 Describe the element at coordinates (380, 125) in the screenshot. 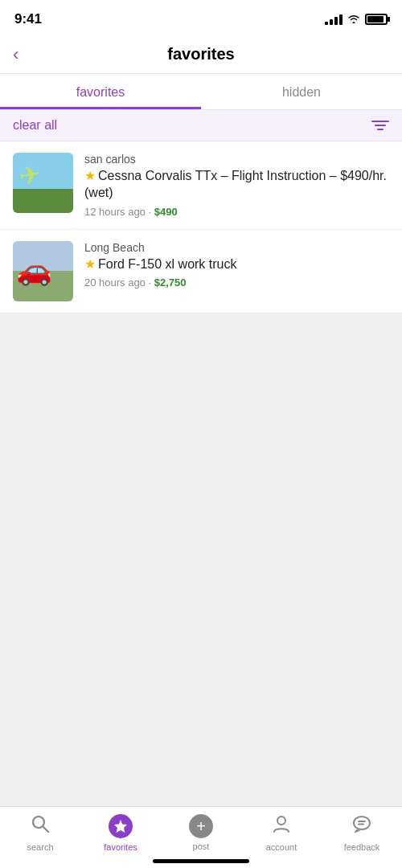

I see `filter-button` at that location.